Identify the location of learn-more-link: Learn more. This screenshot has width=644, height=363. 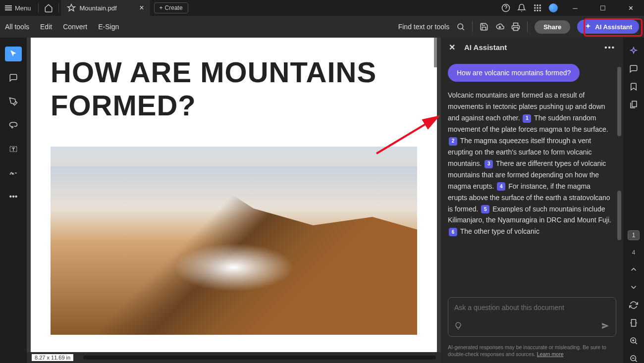
(550, 354).